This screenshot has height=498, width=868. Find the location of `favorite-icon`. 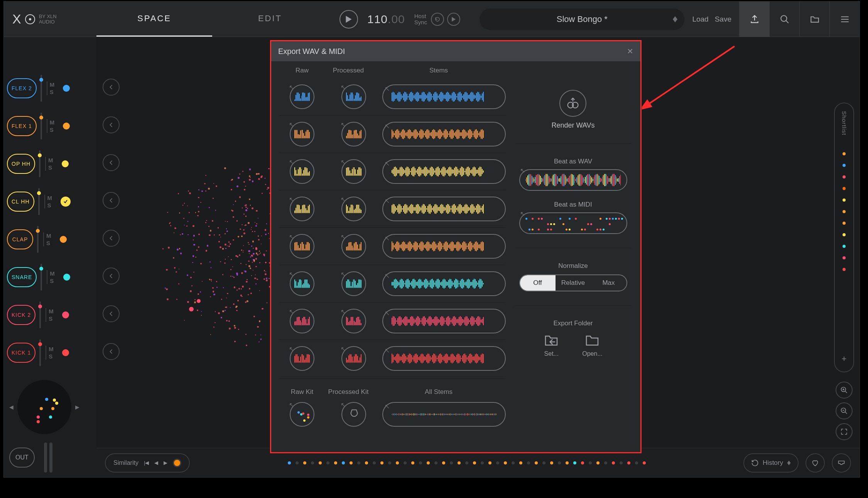

favorite-icon is located at coordinates (815, 463).